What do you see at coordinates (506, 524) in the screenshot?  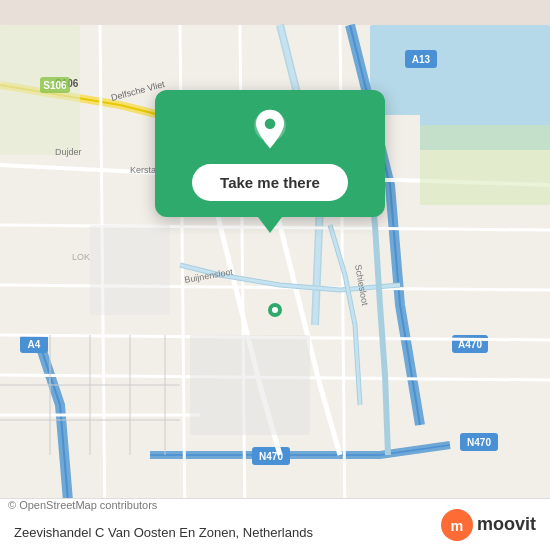 I see `moovit-text: moovit` at bounding box center [506, 524].